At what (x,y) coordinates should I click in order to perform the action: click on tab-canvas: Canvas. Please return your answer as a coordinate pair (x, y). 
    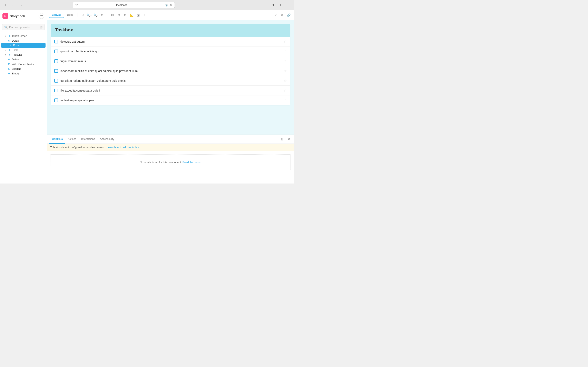
    Looking at the image, I should click on (56, 15).